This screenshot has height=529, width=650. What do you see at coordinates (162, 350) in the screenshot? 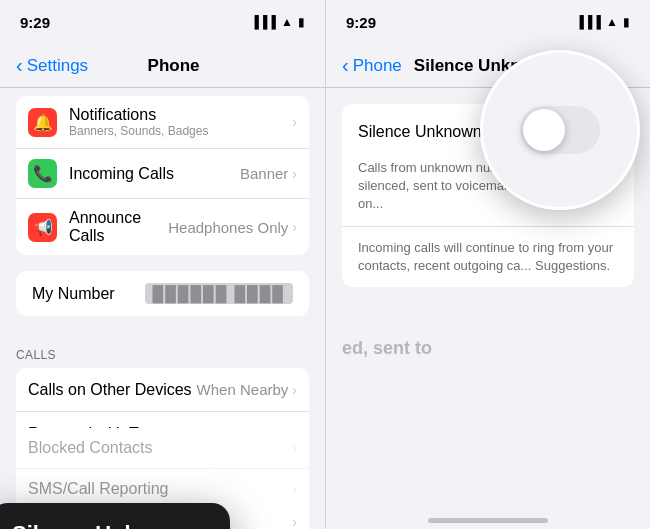
I see `calls-section-header: CALLS` at bounding box center [162, 350].